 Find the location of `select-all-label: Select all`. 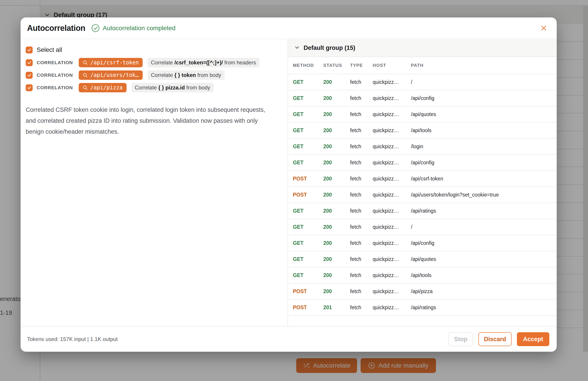

select-all-label: Select all is located at coordinates (49, 50).